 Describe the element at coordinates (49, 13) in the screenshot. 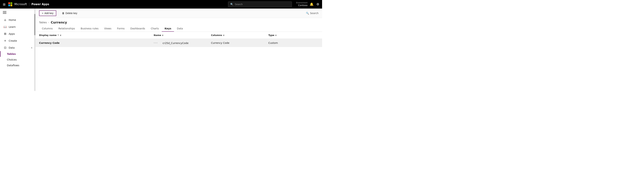

I see `add-key-label: Add key` at that location.